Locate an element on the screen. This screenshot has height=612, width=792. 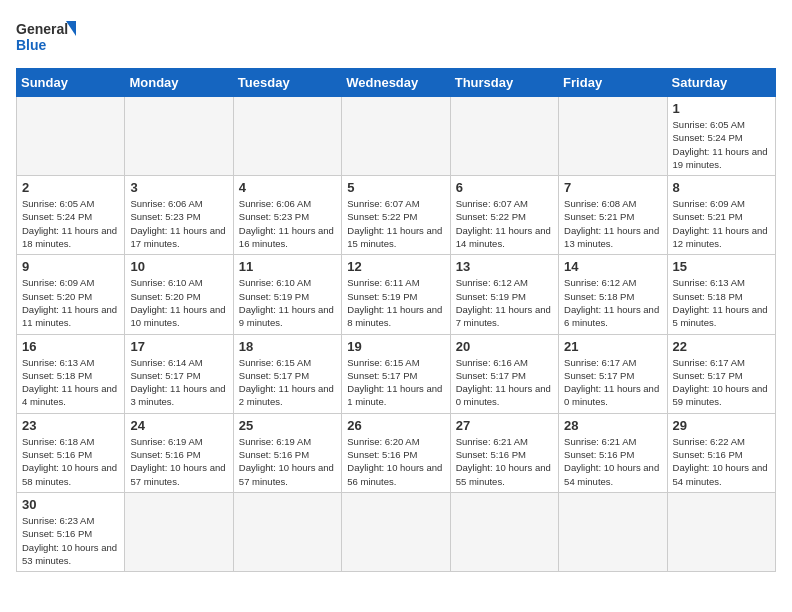
day-number: 21 is located at coordinates (612, 346).